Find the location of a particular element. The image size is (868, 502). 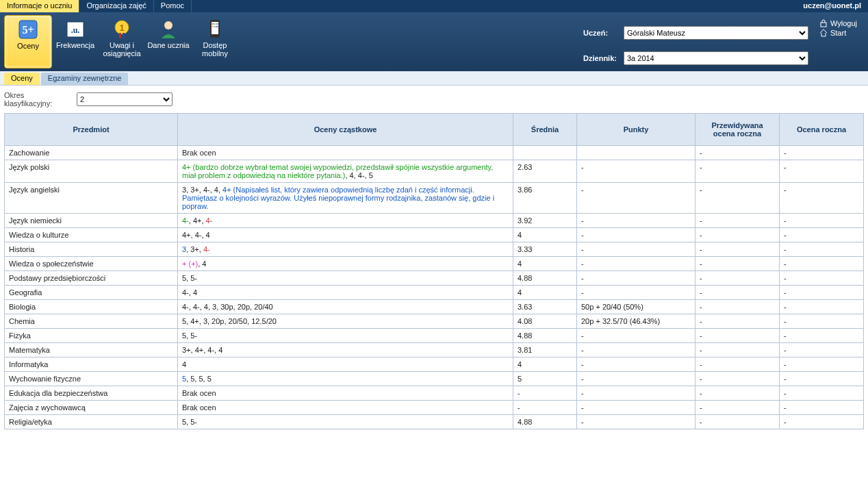

cell-average: 3.63 is located at coordinates (545, 307).